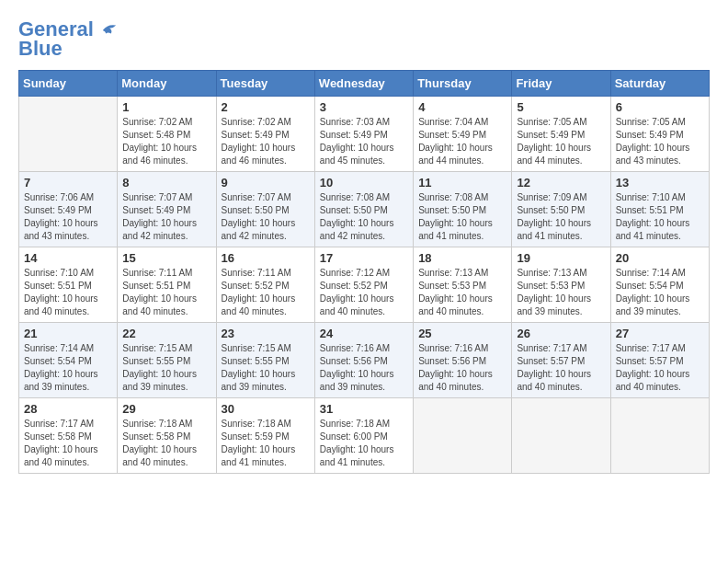 Image resolution: width=728 pixels, height=563 pixels. What do you see at coordinates (561, 134) in the screenshot?
I see `calendar-day-cell: 5Sunrise: 7:05 AMSunset: 5:49 PMDaylight…` at bounding box center [561, 134].